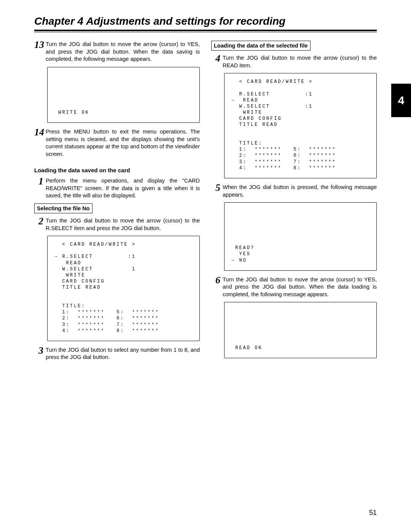 The image size is (411, 532). Describe the element at coordinates (206, 31) in the screenshot. I see `title-rule` at that location.